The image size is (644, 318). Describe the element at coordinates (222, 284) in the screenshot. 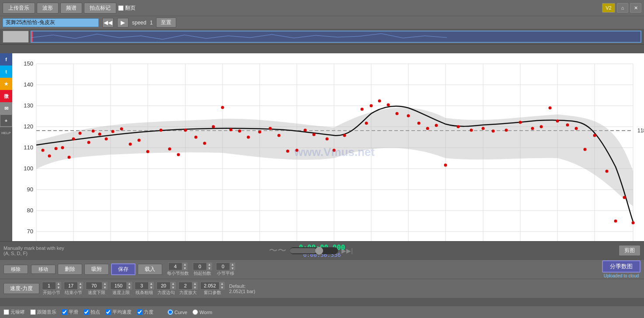

I see `window-param-up: ▲` at that location.